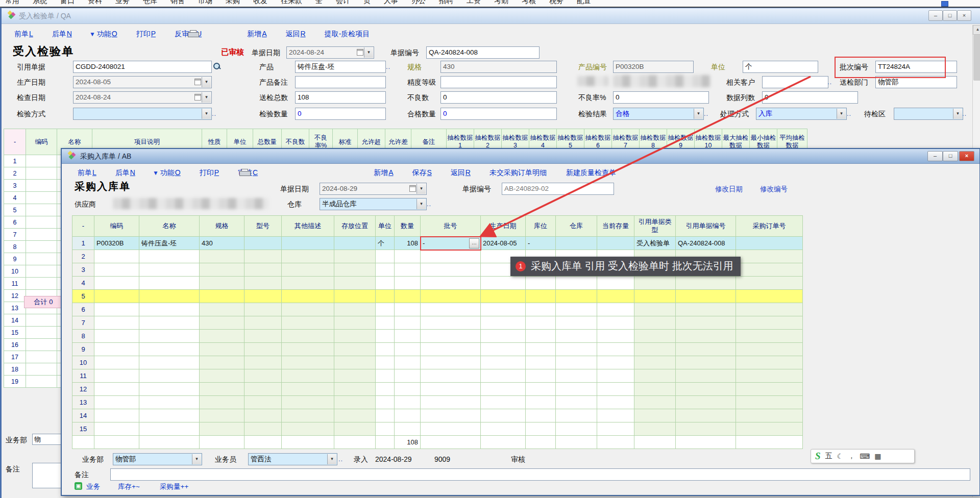  Describe the element at coordinates (174, 487) in the screenshot. I see `purchase-qty-link: 采购量++` at that location.